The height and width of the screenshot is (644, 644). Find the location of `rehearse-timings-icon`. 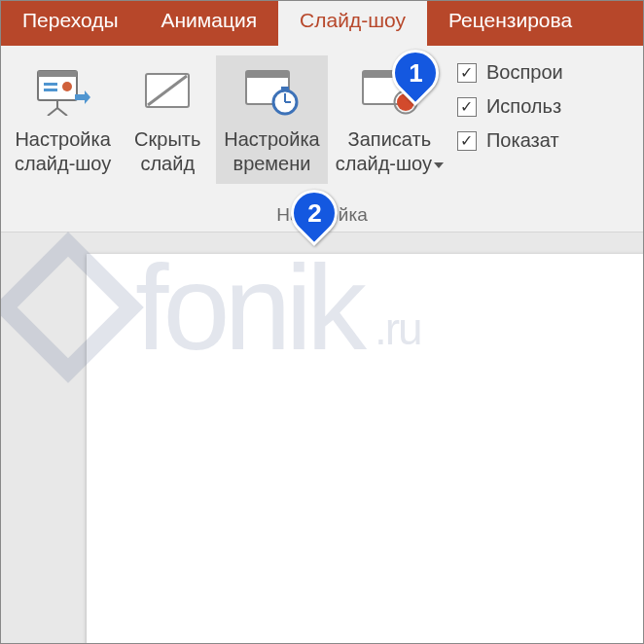

rehearse-timings-icon is located at coordinates (271, 91).